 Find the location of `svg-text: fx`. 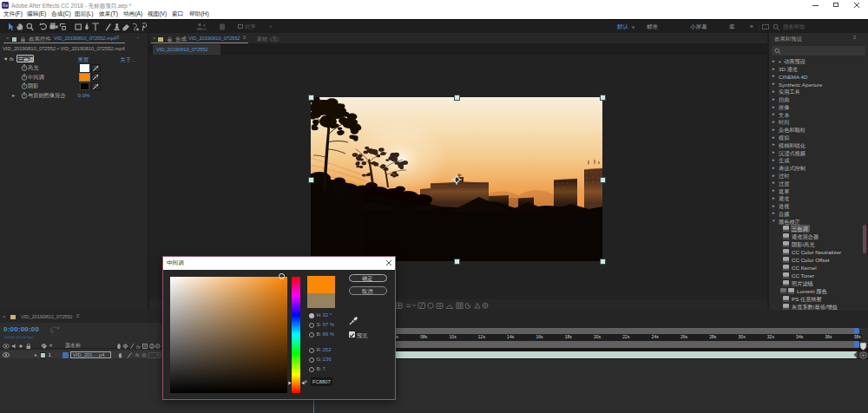

svg-text: fx is located at coordinates (139, 346).